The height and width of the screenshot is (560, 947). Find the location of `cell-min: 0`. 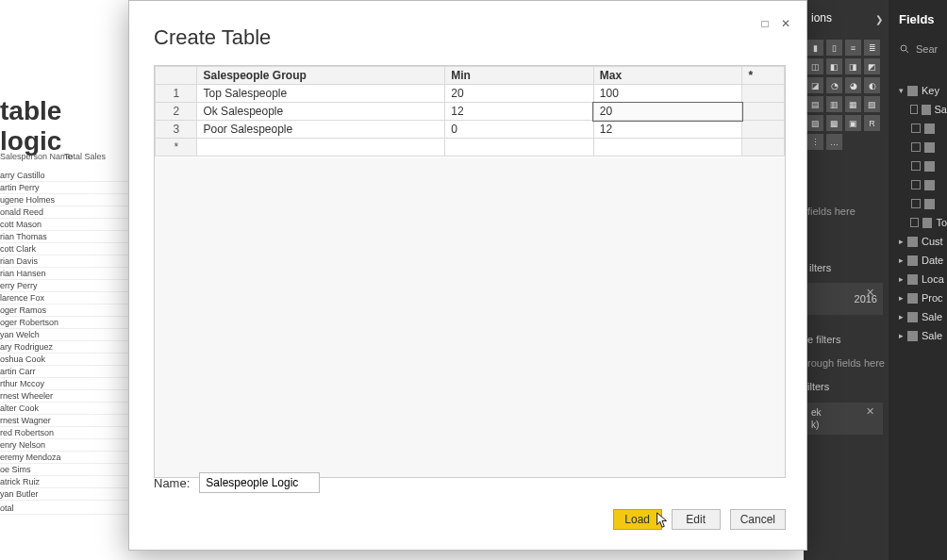

cell-min: 0 is located at coordinates (520, 130).